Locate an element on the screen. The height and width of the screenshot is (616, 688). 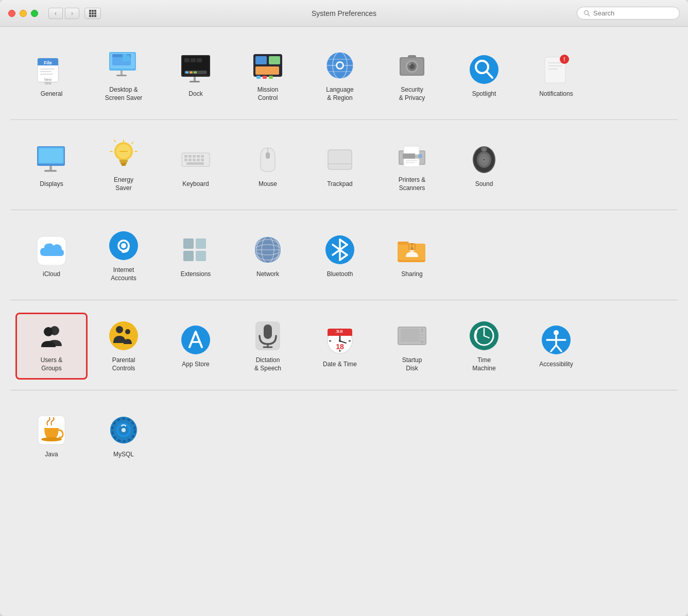
traffic-lights is located at coordinates (23, 13).